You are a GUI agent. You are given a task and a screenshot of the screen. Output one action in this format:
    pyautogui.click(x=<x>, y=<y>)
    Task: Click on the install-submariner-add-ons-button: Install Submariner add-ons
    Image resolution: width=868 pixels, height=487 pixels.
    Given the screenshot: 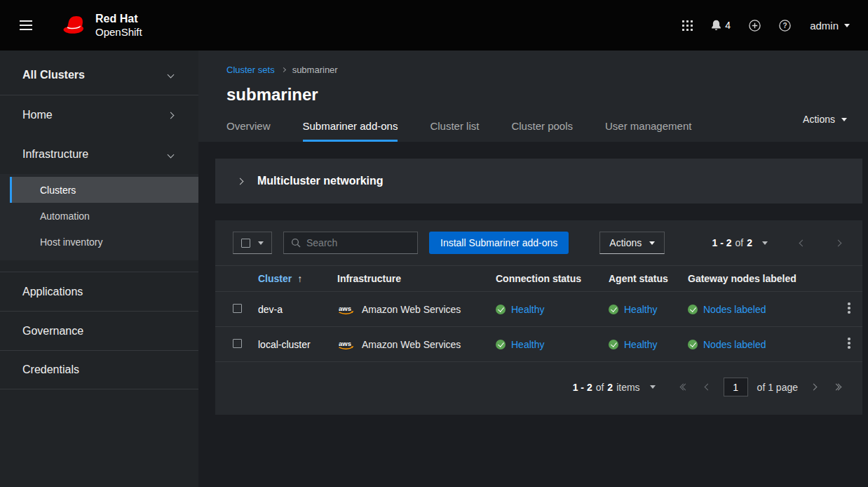 What is the action you would take?
    pyautogui.click(x=499, y=243)
    